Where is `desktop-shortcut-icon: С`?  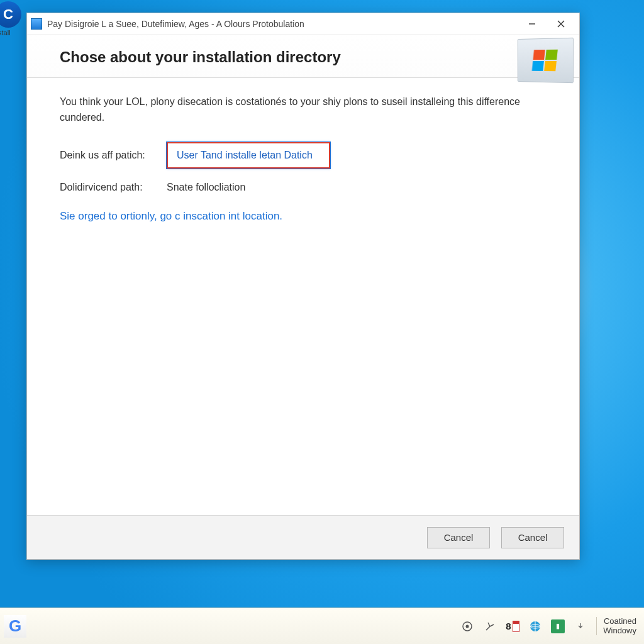
desktop-shortcut-icon: С is located at coordinates (11, 14).